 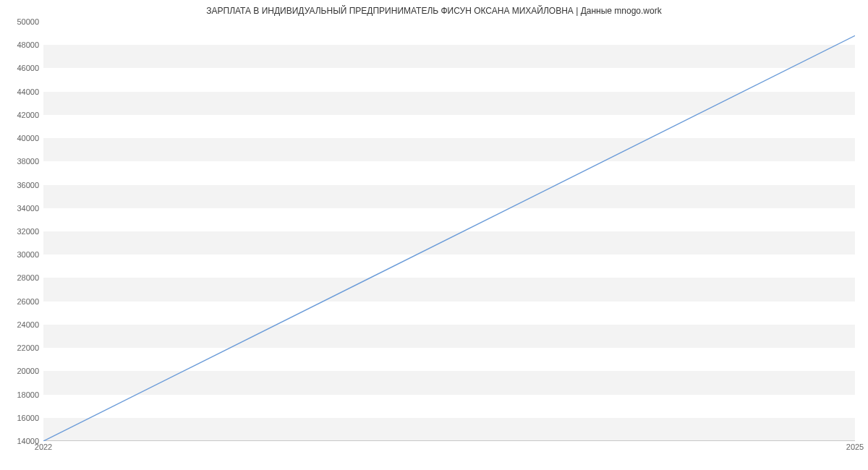 What do you see at coordinates (24, 161) in the screenshot?
I see `y-tick-label: 38000` at bounding box center [24, 161].